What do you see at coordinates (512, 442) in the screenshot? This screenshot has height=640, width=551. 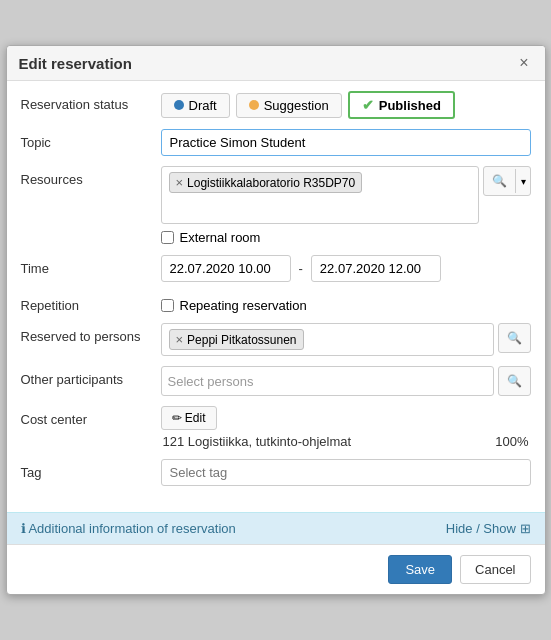 I see `cost-center-percent: 100%` at bounding box center [512, 442].